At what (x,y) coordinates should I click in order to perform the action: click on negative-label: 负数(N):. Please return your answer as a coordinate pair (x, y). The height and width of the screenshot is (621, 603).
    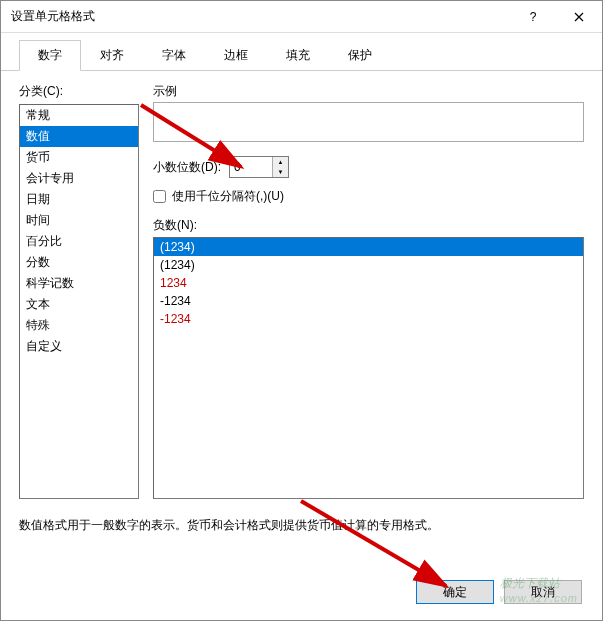
    Looking at the image, I should click on (368, 226).